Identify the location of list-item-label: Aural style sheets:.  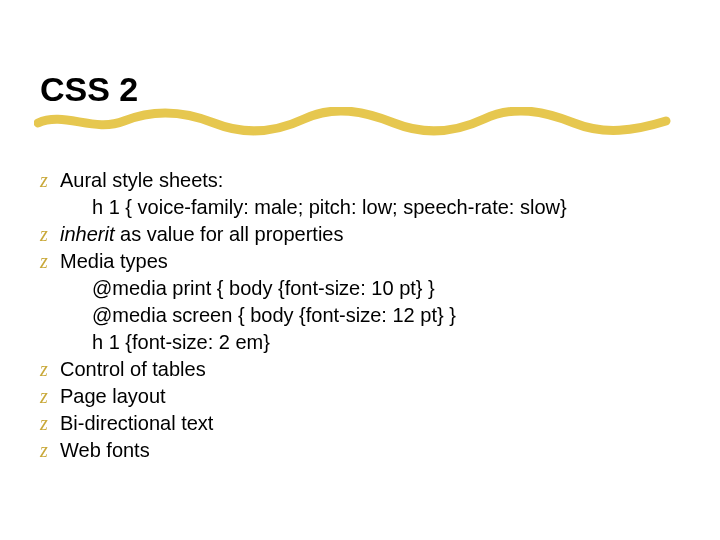
(370, 180).